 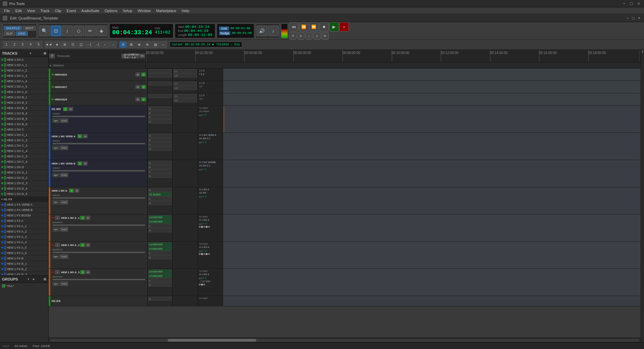 I want to click on grid-label: Grid, so click(x=224, y=29).